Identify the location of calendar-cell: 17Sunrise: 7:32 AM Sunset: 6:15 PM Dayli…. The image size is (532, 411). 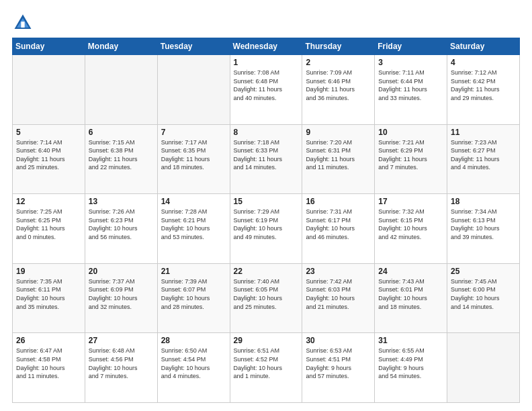
(411, 229).